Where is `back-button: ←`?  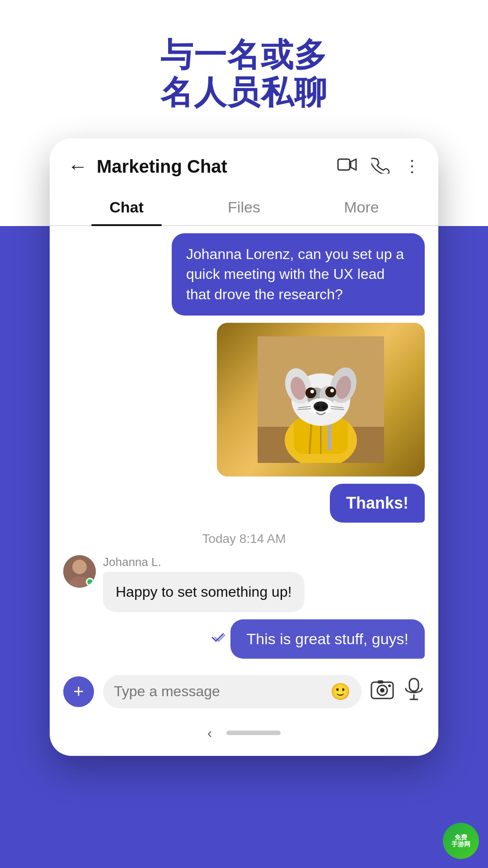 back-button: ← is located at coordinates (78, 166).